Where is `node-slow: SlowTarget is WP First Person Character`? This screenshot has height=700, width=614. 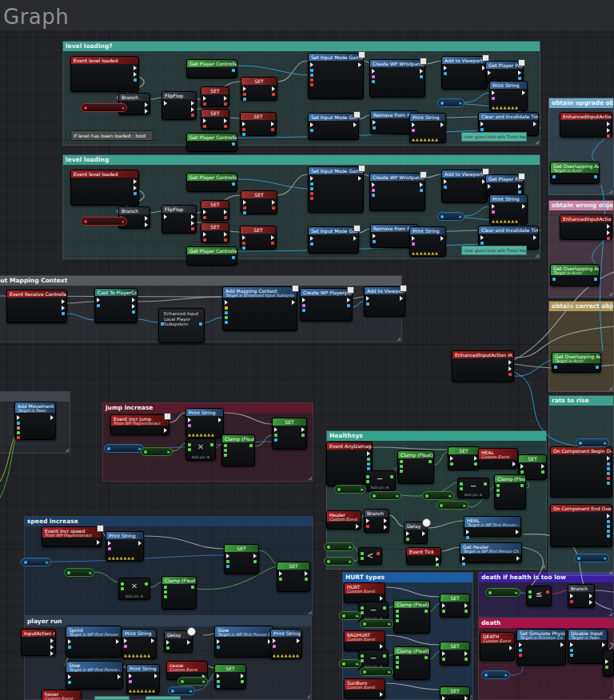
node-slow: SlowTarget is WP First Person Character is located at coordinates (94, 675).